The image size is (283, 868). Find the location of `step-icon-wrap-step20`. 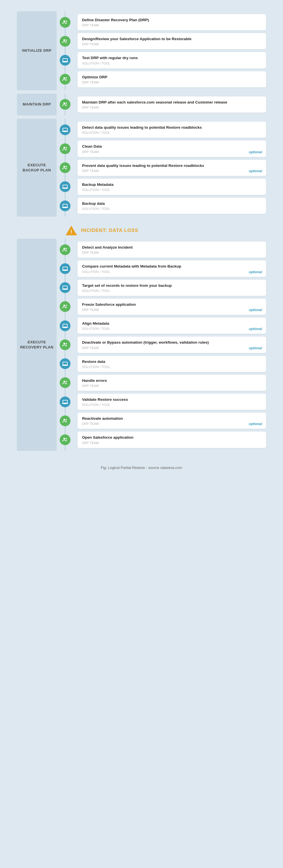

step-icon-wrap-step20 is located at coordinates (65, 421).